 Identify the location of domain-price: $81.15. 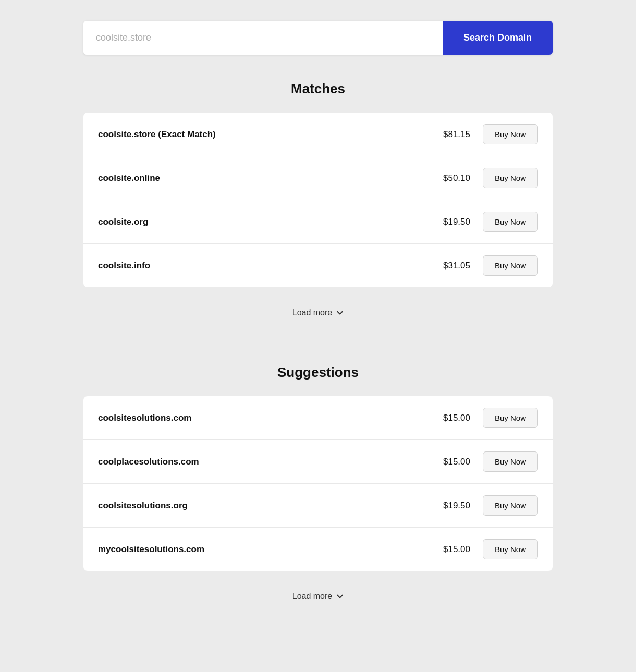
(452, 135).